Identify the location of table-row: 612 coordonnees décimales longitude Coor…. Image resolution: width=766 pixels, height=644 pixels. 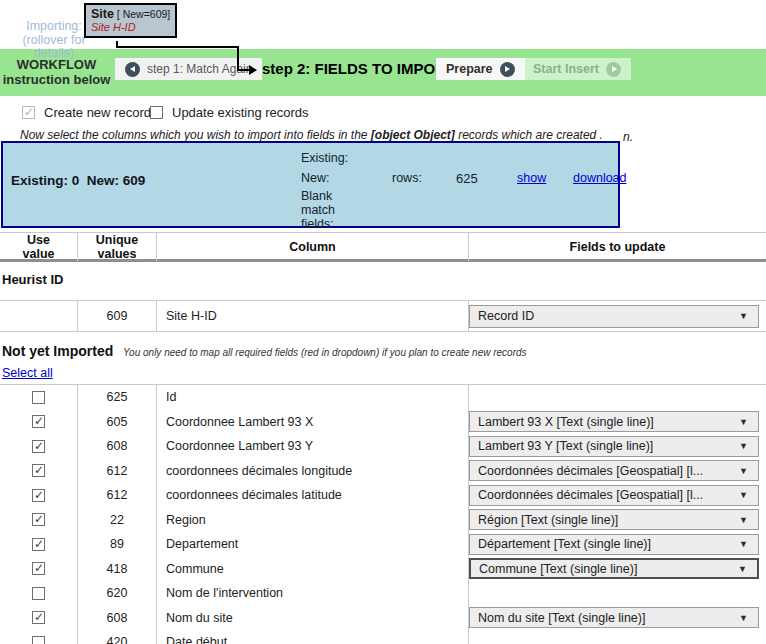
(383, 472).